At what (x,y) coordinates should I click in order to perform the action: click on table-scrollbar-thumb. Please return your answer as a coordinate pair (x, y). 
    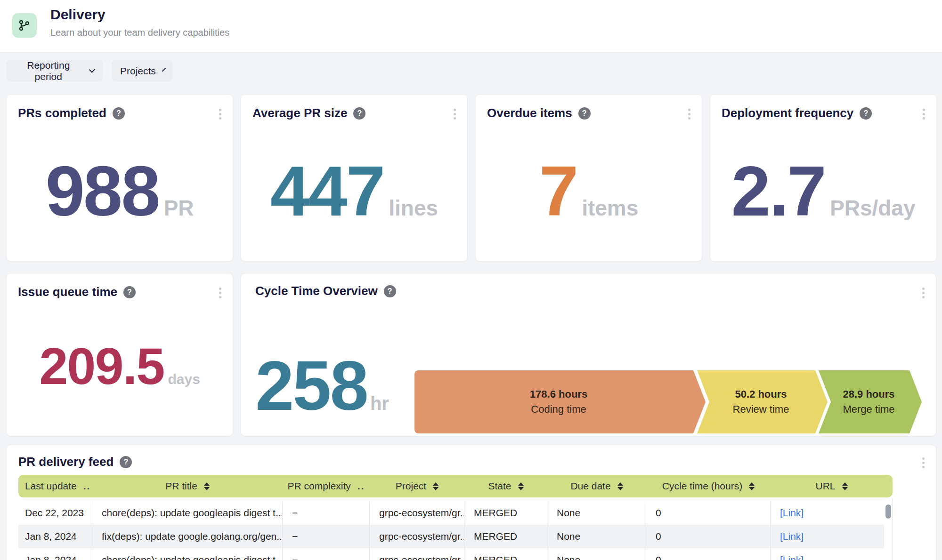
    Looking at the image, I should click on (888, 512).